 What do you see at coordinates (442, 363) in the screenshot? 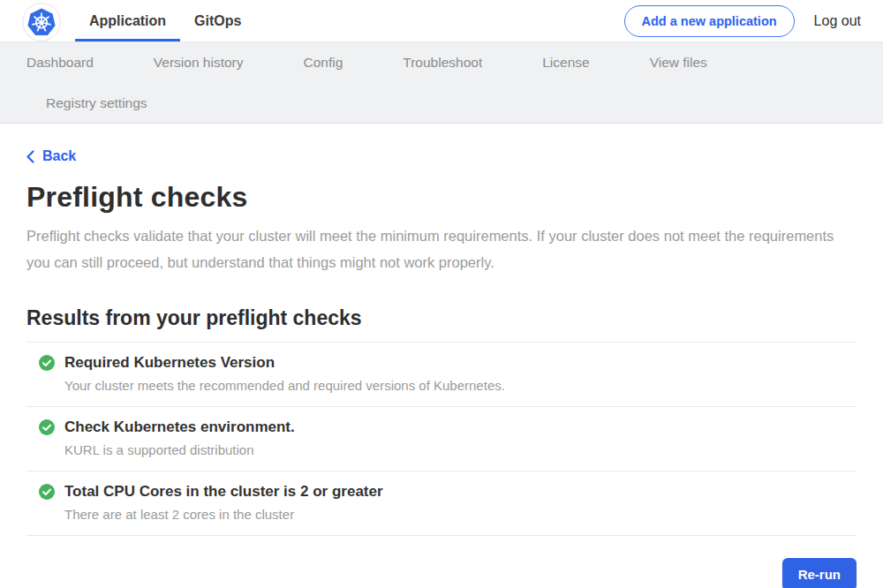
I see `check-head: Required Kubernetes Version` at bounding box center [442, 363].